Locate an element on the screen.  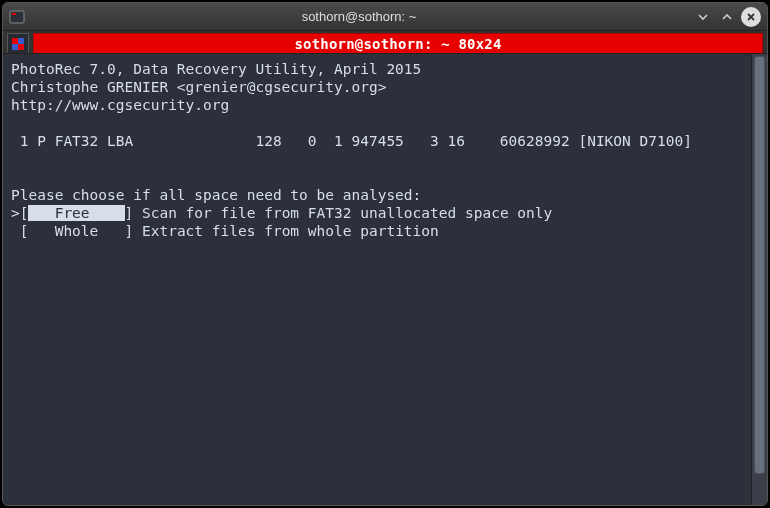
app-header-l3: http://www.cgsecurity.org is located at coordinates (120, 105).